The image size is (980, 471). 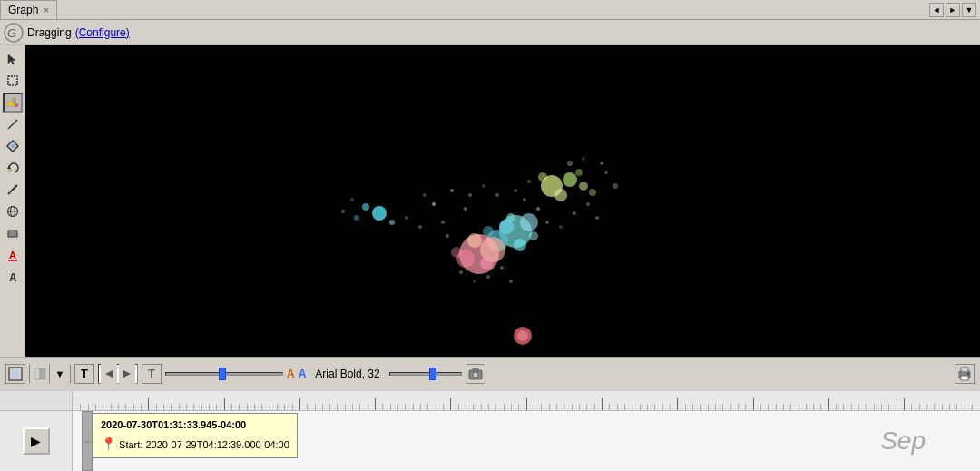 What do you see at coordinates (13, 211) in the screenshot?
I see `globe-tool-btn` at bounding box center [13, 211].